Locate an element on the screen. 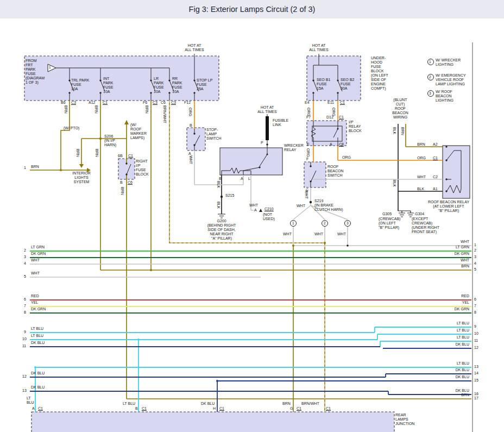 The image size is (504, 432). underhood-fuse-block-note: UNDER- HOOD FUSE BLOCK (ON LEFT SIDE OF … is located at coordinates (380, 73).